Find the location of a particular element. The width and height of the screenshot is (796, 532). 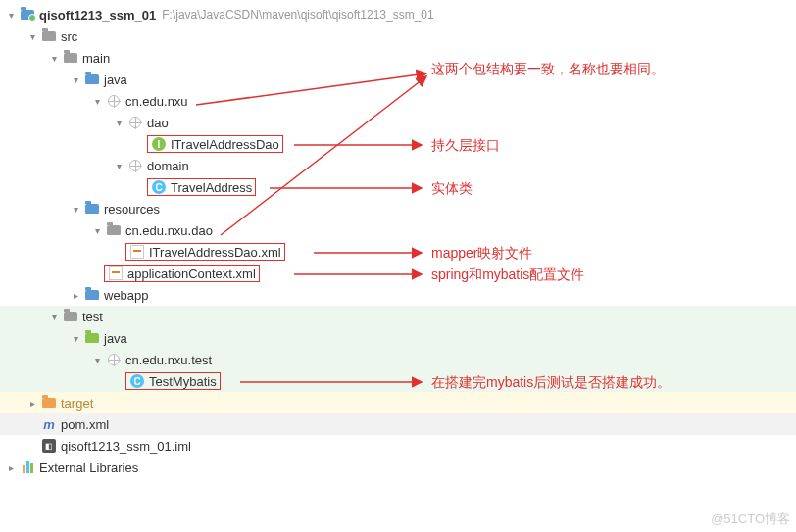

tree-row-root: qisoft1213_ssm_01 F:\java\JavaCSDN\maven… is located at coordinates (398, 15).